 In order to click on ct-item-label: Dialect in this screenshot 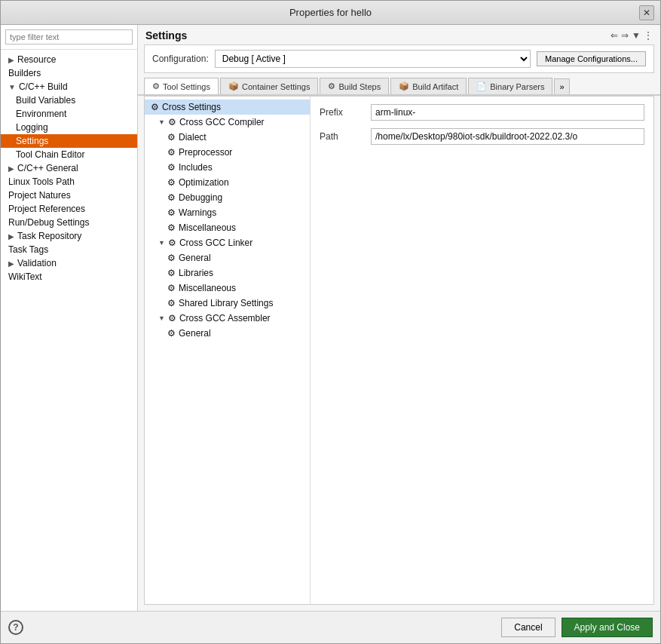, I will do `click(193, 137)`.